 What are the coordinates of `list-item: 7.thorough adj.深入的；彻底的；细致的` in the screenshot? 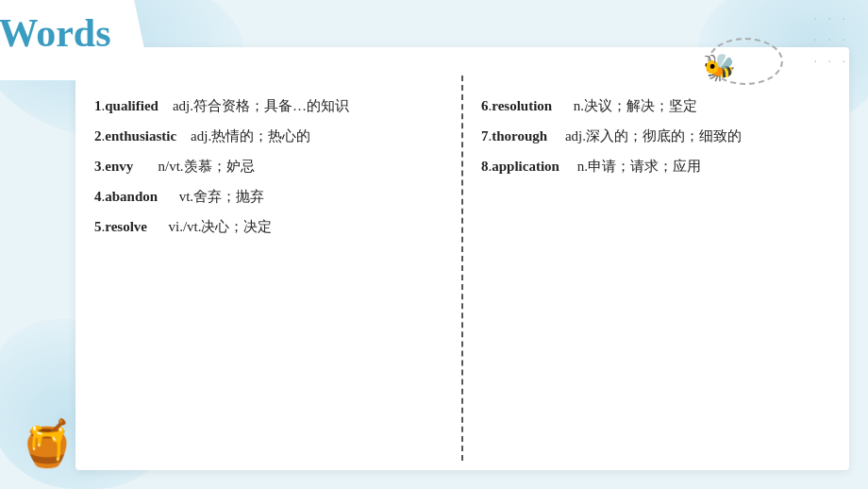 It's located at (656, 136).